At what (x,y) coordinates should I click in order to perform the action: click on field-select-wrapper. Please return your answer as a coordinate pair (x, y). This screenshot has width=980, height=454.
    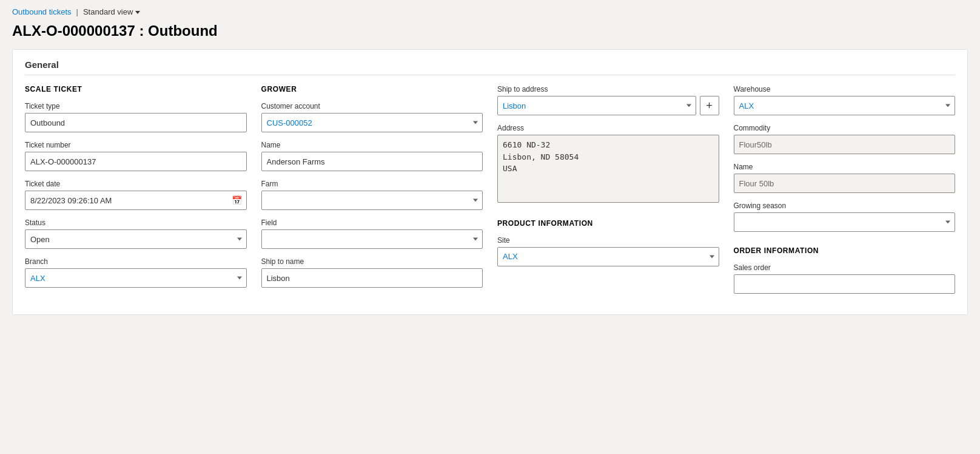
    Looking at the image, I should click on (372, 239).